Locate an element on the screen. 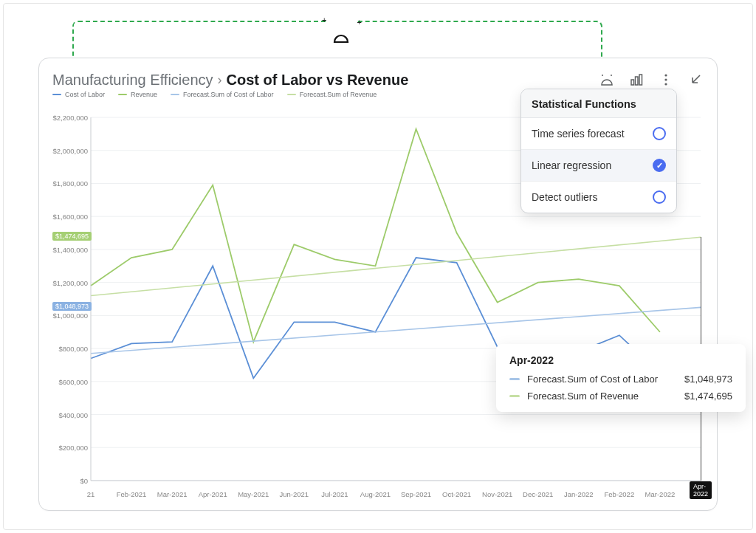 The width and height of the screenshot is (756, 533). popover-option-label: Detect outliers is located at coordinates (564, 197).